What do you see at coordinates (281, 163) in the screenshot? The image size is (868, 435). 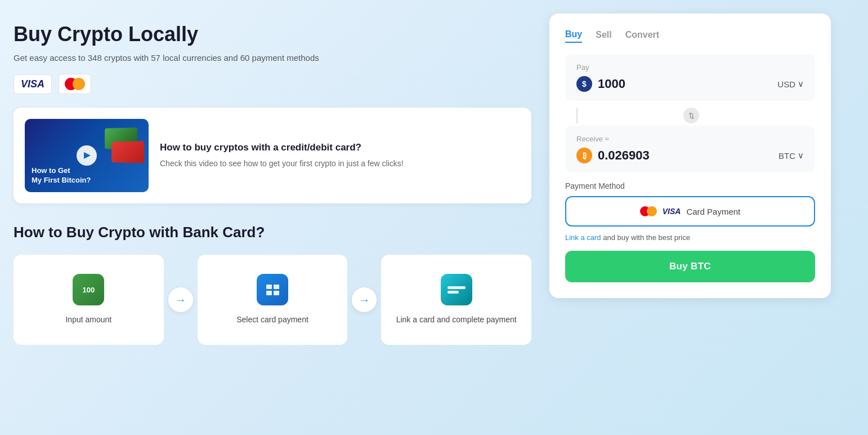 I see `video-description: Check this video to see how to get your …` at bounding box center [281, 163].